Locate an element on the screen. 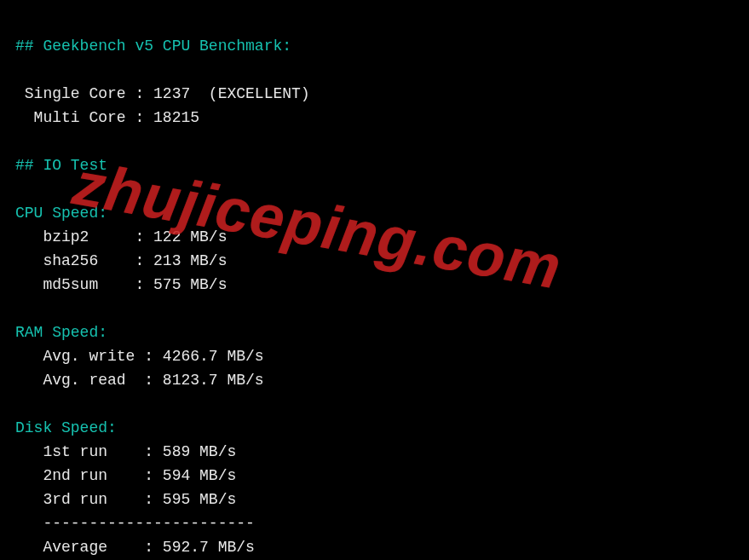 The image size is (749, 560). disk-run1-label: 1st run : is located at coordinates (89, 452).